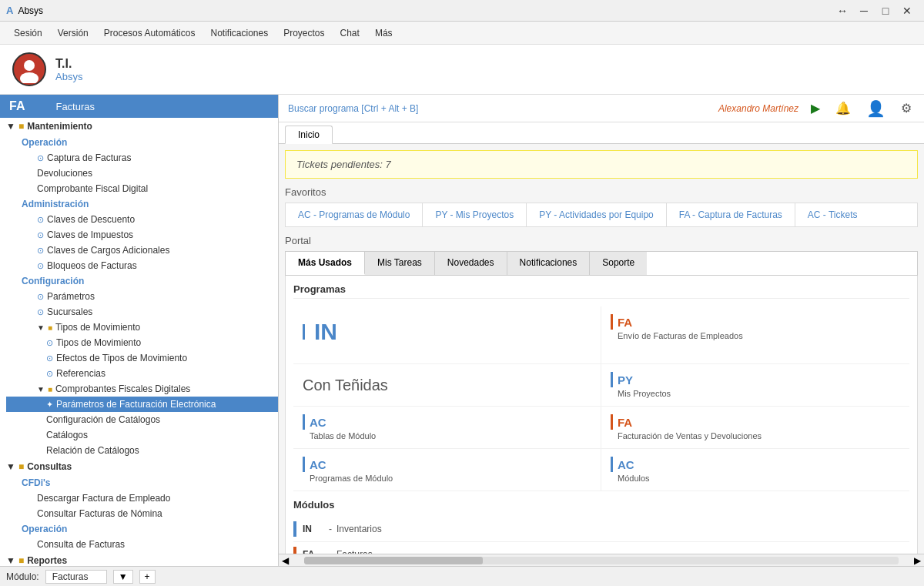  Describe the element at coordinates (17, 106) in the screenshot. I see `left-panel-fa: FA` at that location.